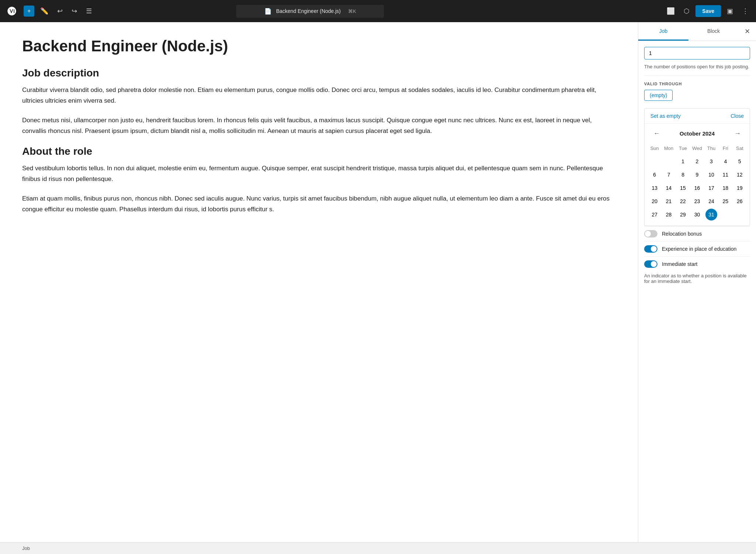 The image size is (756, 554). I want to click on calendar-day: 1, so click(683, 161).